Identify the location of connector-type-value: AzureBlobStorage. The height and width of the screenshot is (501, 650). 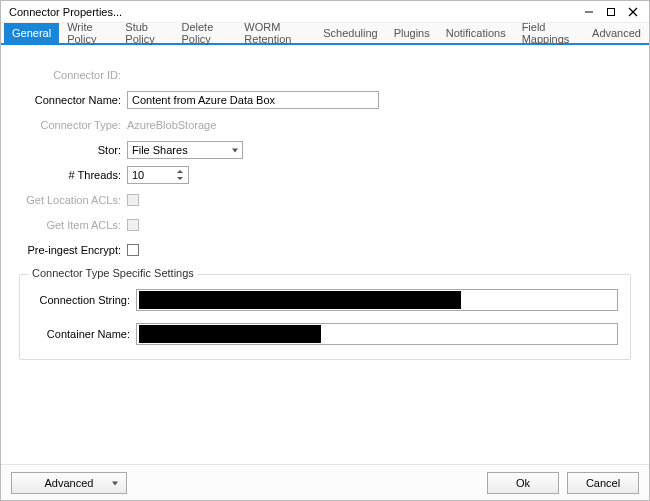
(172, 125).